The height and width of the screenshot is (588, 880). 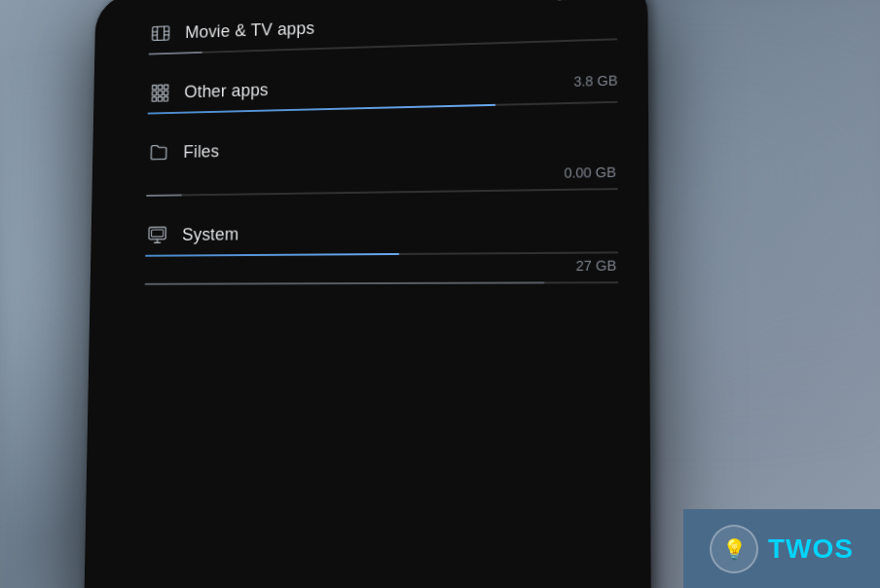 I want to click on twos-logo-icon: 💡, so click(x=734, y=549).